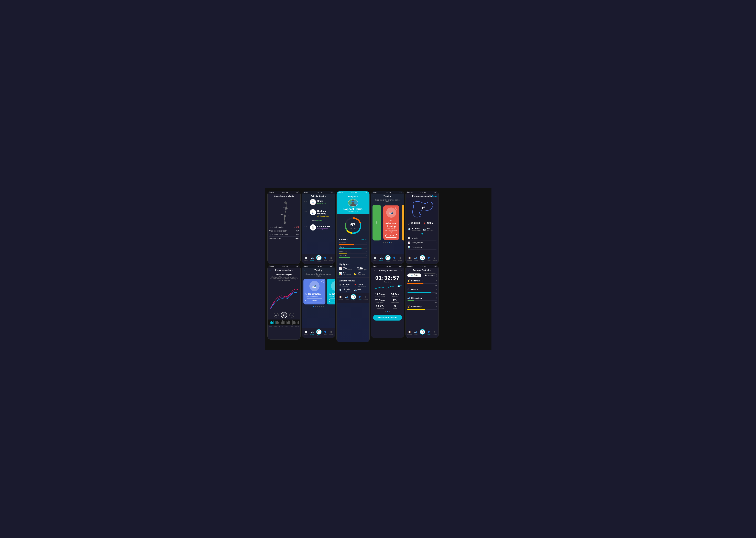  What do you see at coordinates (388, 264) in the screenshot?
I see `col-4: VIRGIN 4:21 PM 22% ← Training Select one…` at bounding box center [388, 264].